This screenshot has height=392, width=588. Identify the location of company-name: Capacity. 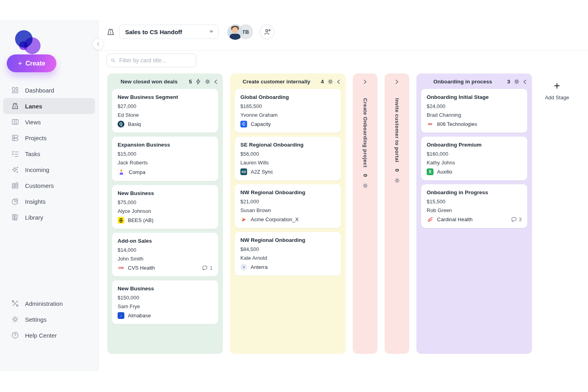
(261, 124).